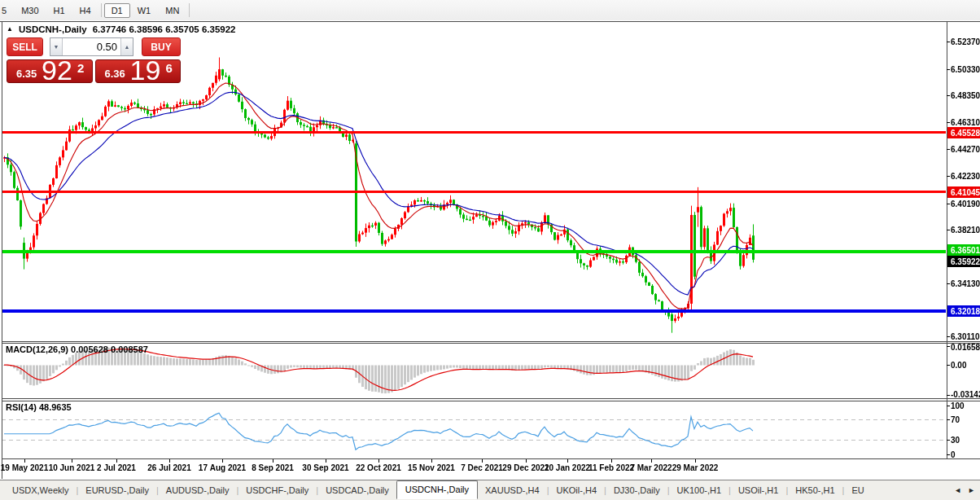  What do you see at coordinates (59, 11) in the screenshot?
I see `timeframe-button-h1: H1` at bounding box center [59, 11].